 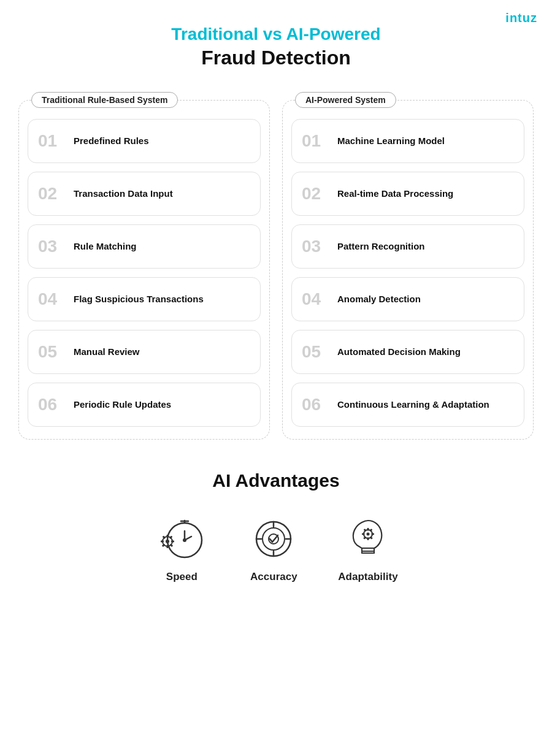 What do you see at coordinates (413, 405) in the screenshot?
I see `step-label: Continuous Learning & Adaptation` at bounding box center [413, 405].